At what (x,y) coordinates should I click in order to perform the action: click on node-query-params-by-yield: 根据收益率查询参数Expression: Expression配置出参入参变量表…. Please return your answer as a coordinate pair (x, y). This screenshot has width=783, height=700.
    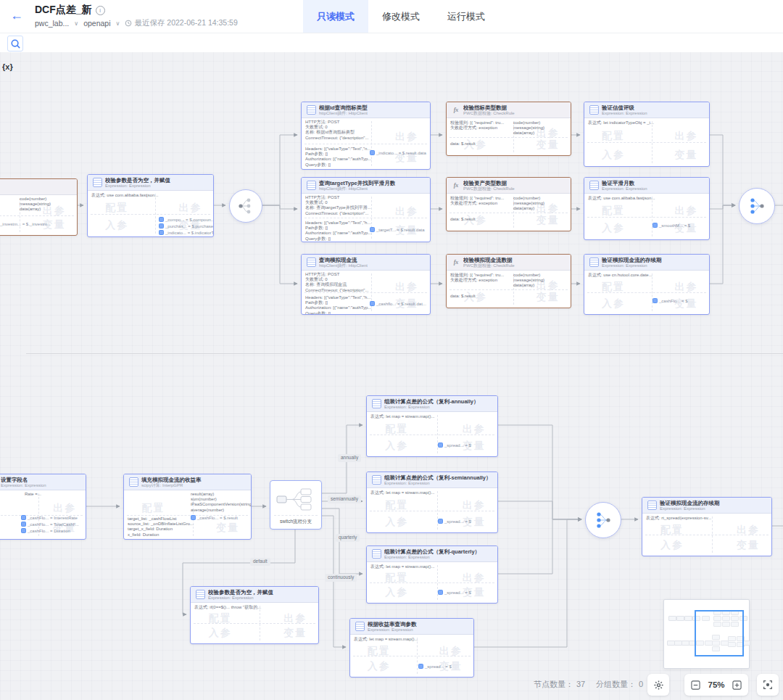
    Looking at the image, I should click on (412, 648).